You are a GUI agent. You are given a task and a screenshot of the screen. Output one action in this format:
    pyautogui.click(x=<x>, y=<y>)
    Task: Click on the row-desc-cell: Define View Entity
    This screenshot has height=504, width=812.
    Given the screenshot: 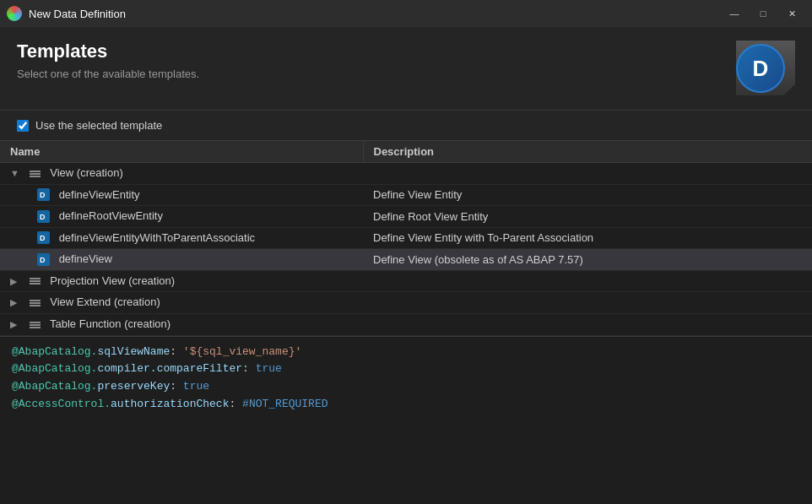 What is the action you would take?
    pyautogui.click(x=587, y=195)
    